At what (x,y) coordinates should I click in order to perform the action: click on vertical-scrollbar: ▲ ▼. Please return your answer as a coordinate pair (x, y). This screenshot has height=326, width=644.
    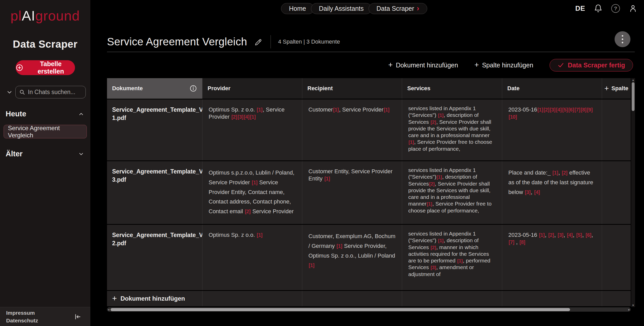
    Looking at the image, I should click on (633, 193).